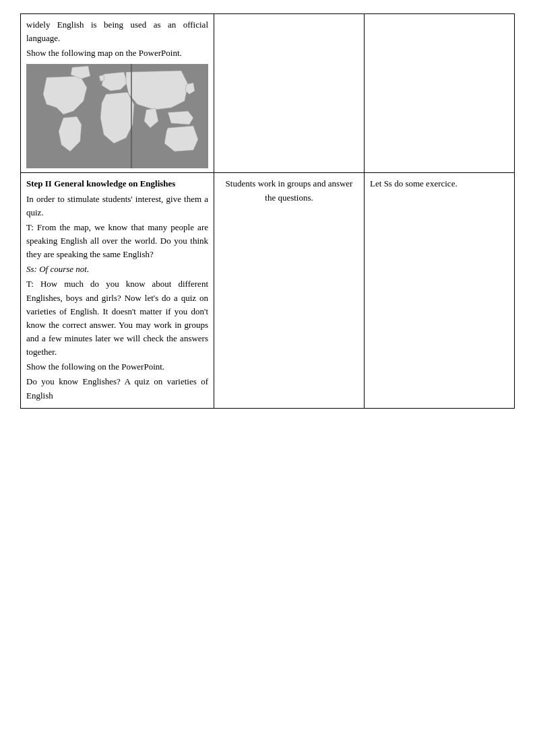  What do you see at coordinates (117, 184) in the screenshot?
I see `step-heading: Step II General knowledge on Englishes` at bounding box center [117, 184].